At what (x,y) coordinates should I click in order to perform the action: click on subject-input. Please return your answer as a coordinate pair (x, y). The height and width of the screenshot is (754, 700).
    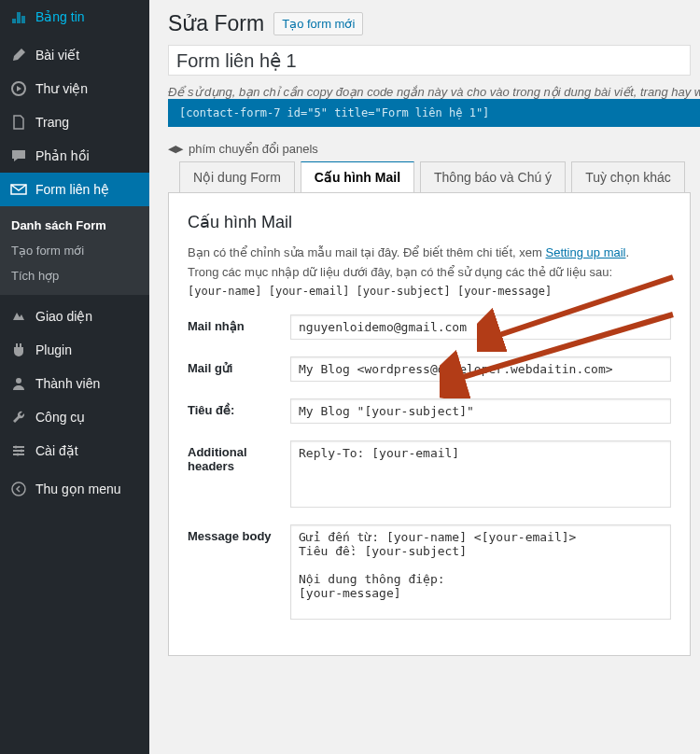
    Looking at the image, I should click on (481, 411).